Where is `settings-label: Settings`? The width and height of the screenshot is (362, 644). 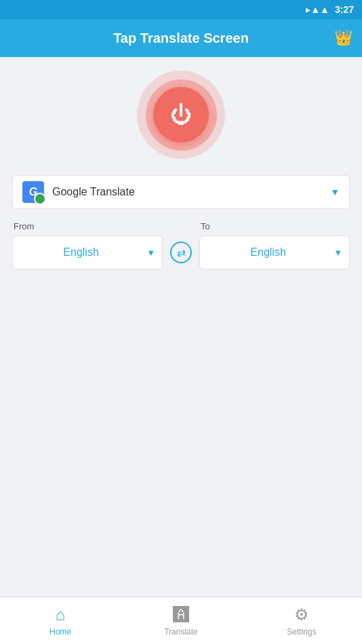 settings-label: Settings is located at coordinates (301, 632).